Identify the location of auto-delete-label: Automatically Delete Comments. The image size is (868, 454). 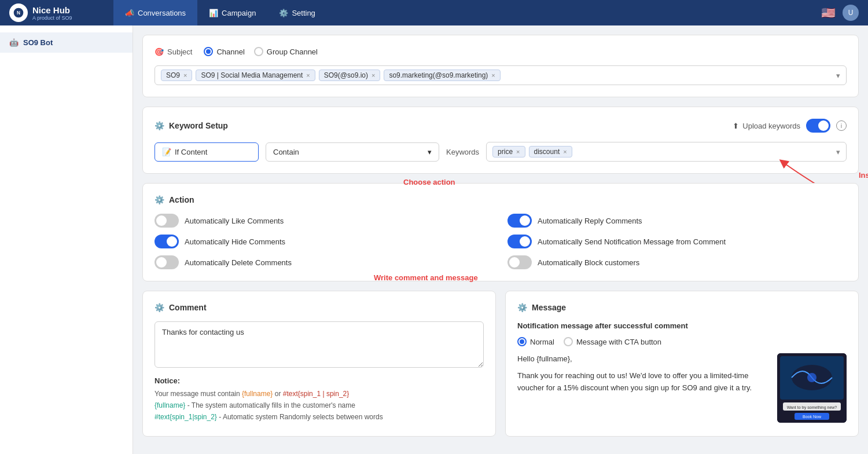
(238, 263).